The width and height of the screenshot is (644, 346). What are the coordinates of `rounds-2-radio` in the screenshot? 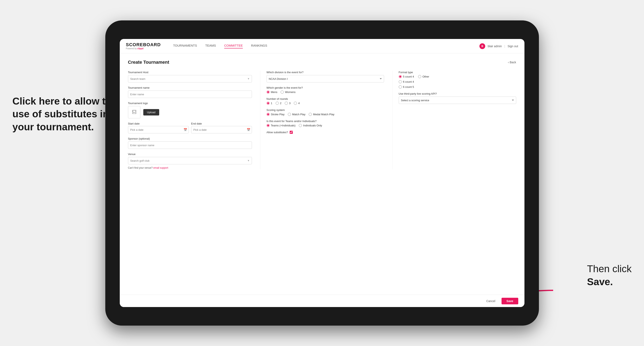 It's located at (277, 103).